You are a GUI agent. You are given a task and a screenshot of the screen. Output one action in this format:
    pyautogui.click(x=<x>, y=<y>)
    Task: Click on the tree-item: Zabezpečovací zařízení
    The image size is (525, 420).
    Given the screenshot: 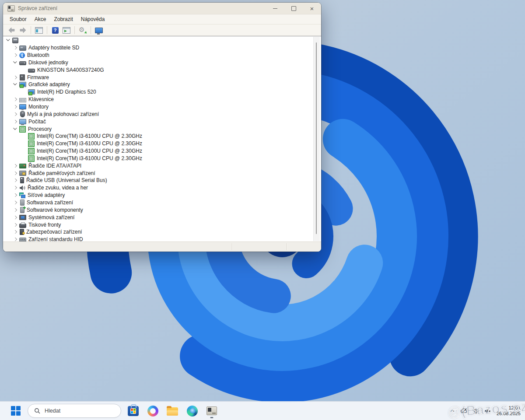 What is the action you would take?
    pyautogui.click(x=162, y=232)
    